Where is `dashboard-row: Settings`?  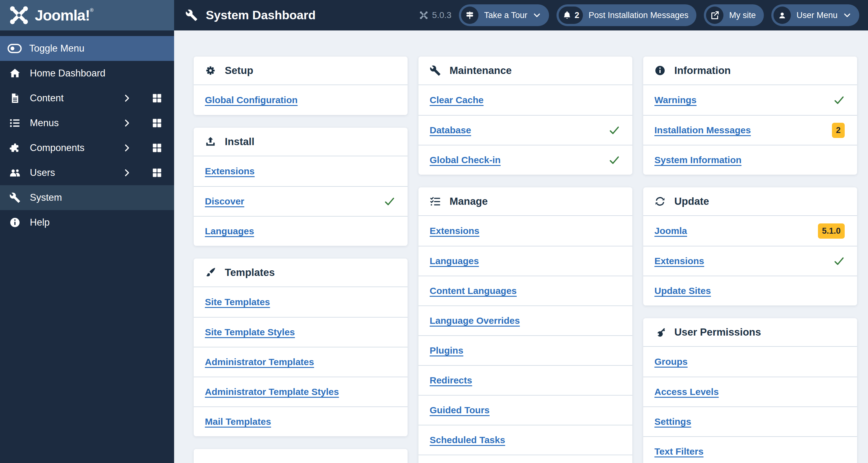
dashboard-row: Settings is located at coordinates (750, 422).